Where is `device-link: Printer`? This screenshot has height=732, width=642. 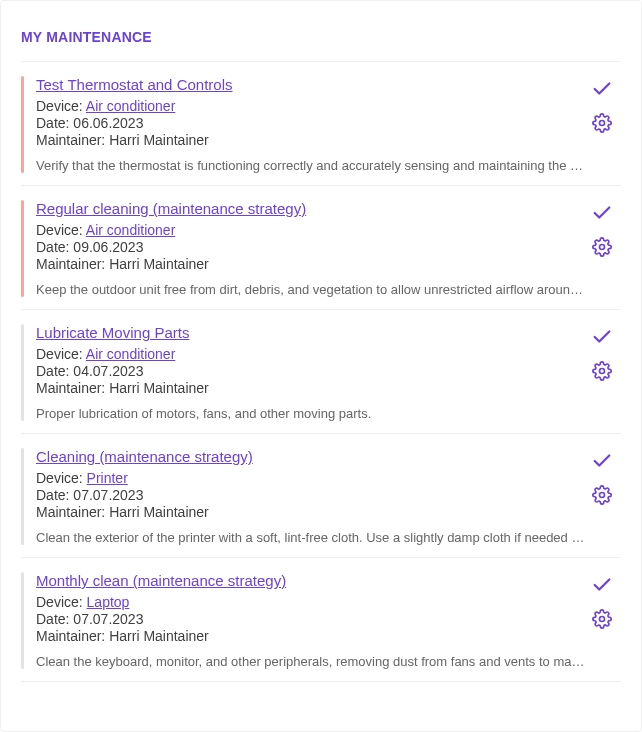 device-link: Printer is located at coordinates (108, 478).